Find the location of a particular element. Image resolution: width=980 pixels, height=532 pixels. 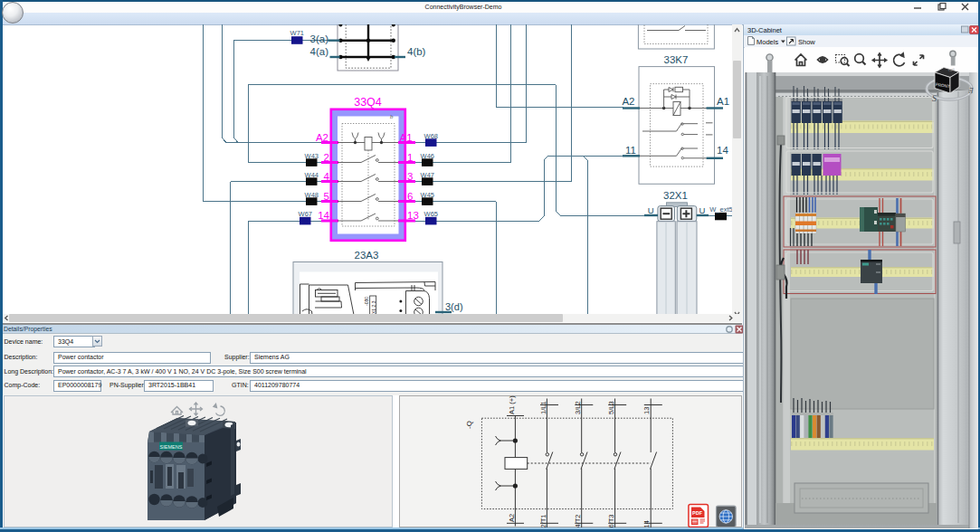

svg-text: W48 is located at coordinates (311, 195).